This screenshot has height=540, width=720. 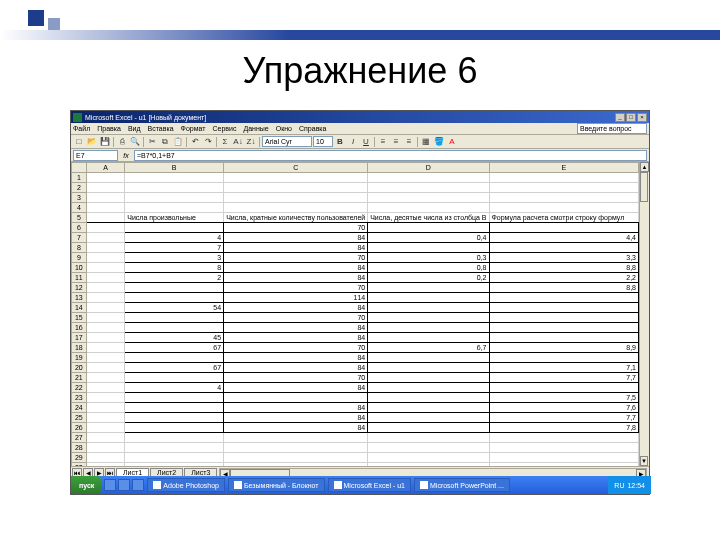 I want to click on cell-A2, so click(x=106, y=188).